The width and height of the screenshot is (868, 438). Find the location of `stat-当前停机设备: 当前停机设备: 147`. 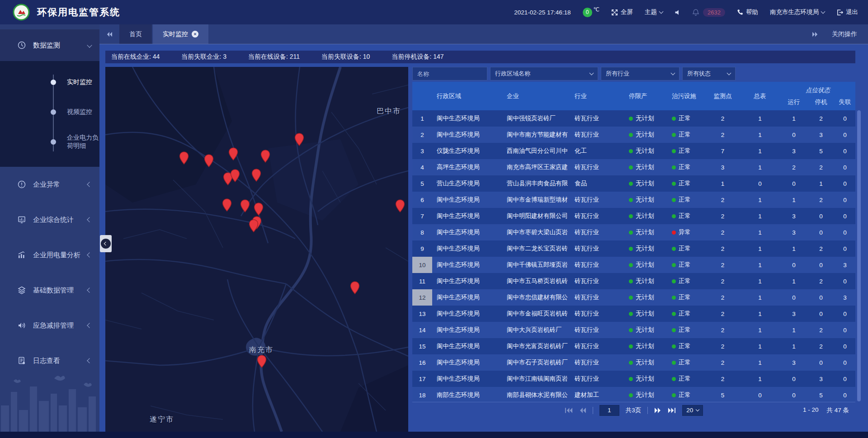

stat-当前停机设备: 当前停机设备: 147 is located at coordinates (418, 57).